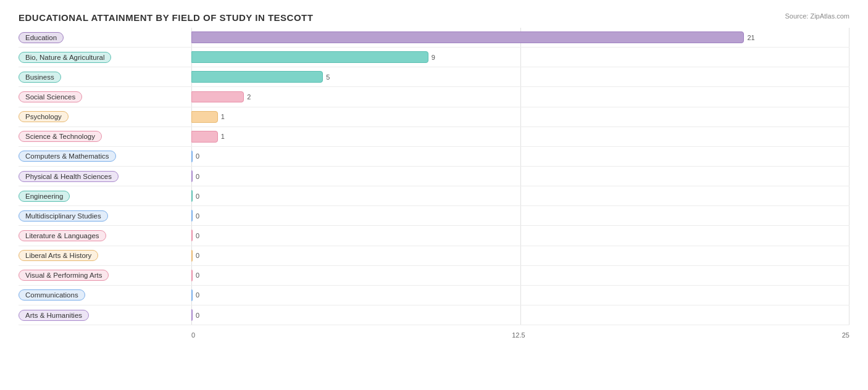 This screenshot has height=390, width=868. Describe the element at coordinates (69, 176) in the screenshot. I see `row-label-pill: Physical & Health Sciences` at that location.